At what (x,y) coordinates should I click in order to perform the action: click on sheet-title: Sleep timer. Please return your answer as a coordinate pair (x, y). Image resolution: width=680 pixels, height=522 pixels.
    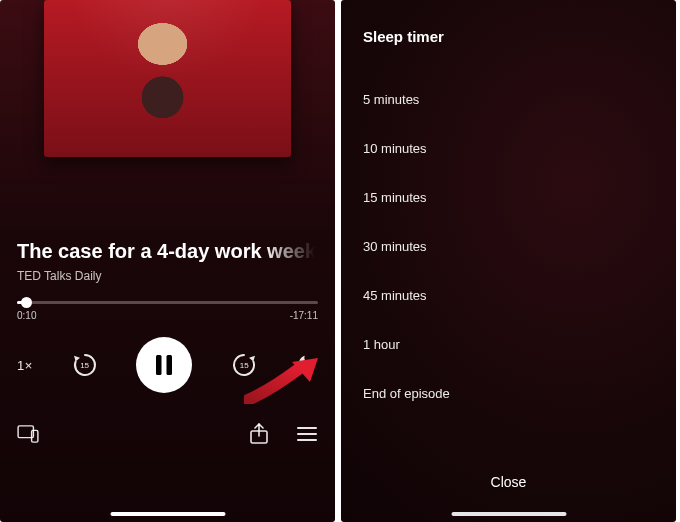
    Looking at the image, I should click on (508, 36).